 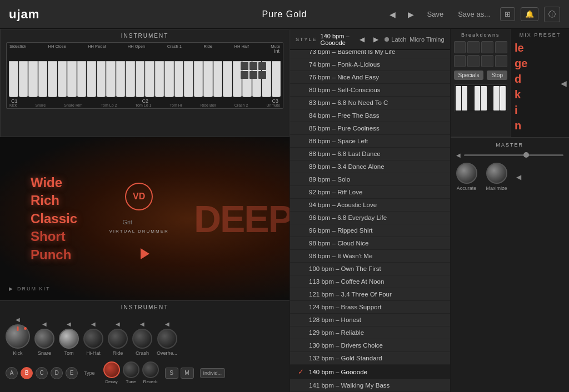 What do you see at coordinates (69, 339) in the screenshot?
I see `tom-knob` at bounding box center [69, 339].